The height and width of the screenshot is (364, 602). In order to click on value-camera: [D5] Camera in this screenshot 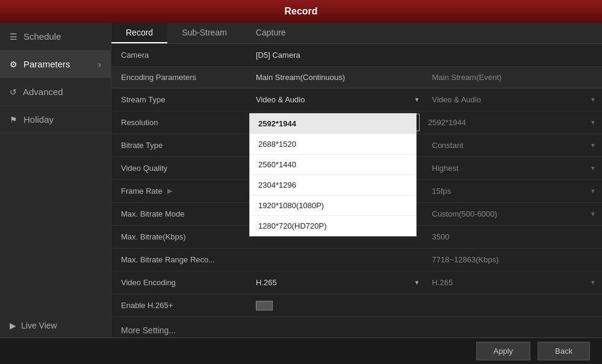, I will do `click(338, 55)`.